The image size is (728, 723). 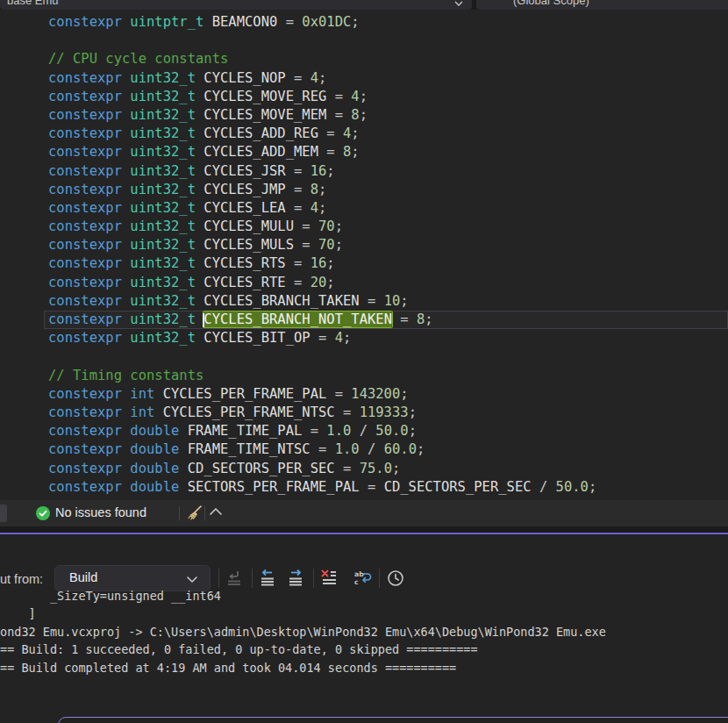 I want to click on code-token: 4, so click(x=347, y=133).